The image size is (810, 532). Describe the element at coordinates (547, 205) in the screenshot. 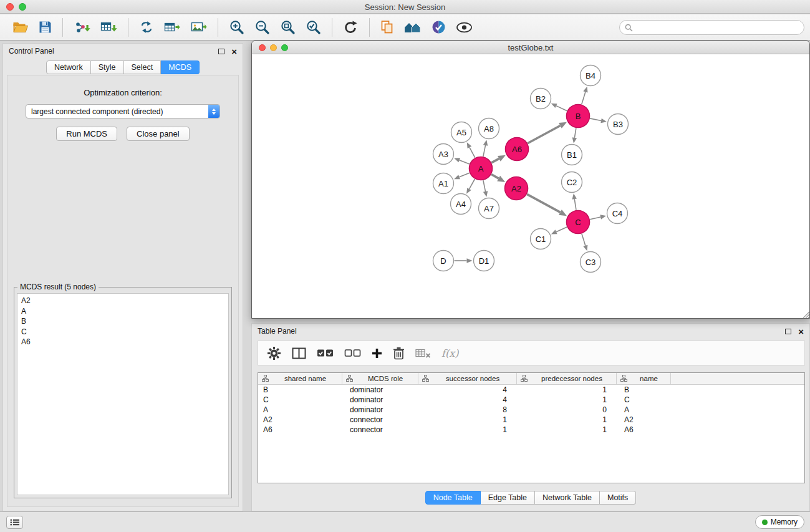

I see `graph-edge-A2-C` at that location.